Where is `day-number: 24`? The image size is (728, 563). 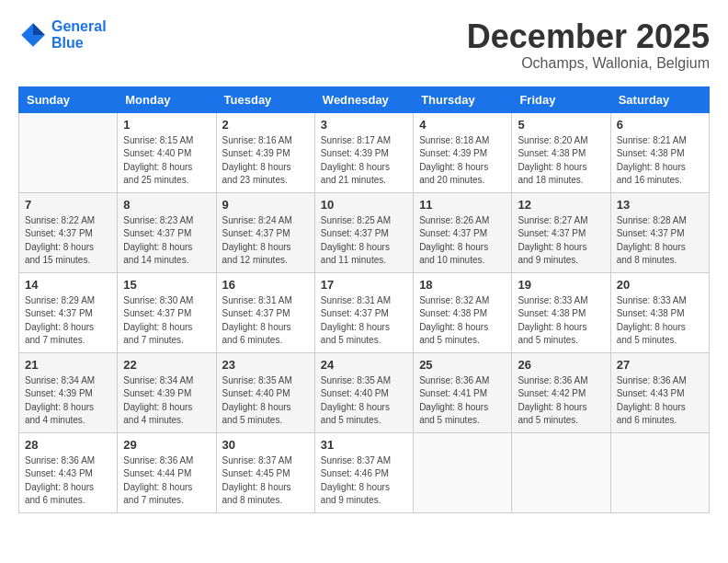
day-number: 24 is located at coordinates (364, 364).